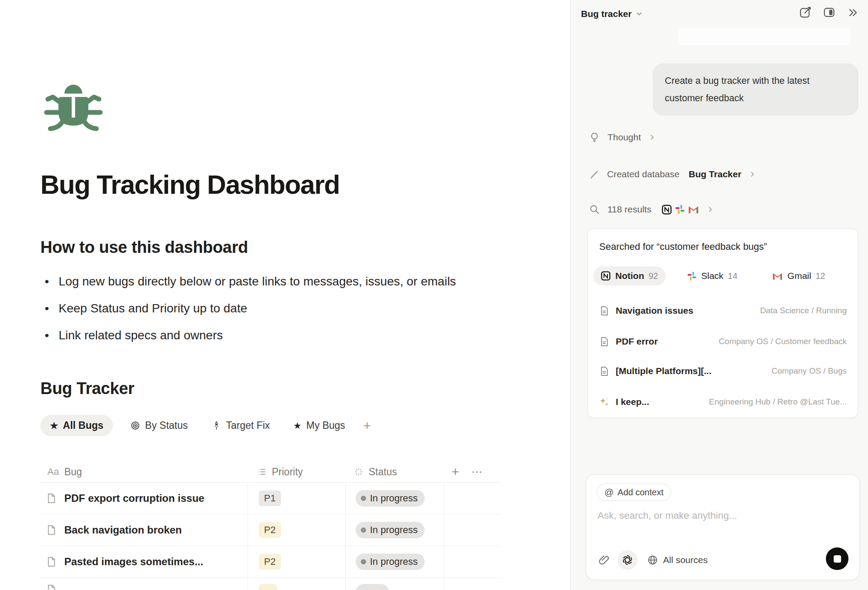 This screenshot has height=590, width=868. What do you see at coordinates (326, 426) in the screenshot?
I see `tab-label: My Bugs` at bounding box center [326, 426].